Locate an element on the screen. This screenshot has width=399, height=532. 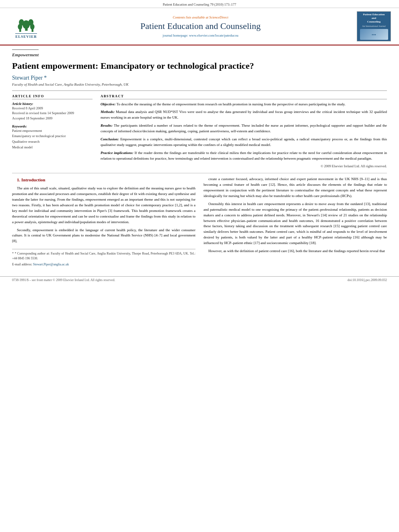
top-bar: Patient Education and Counseling 79 (201… is located at coordinates (200, 4).